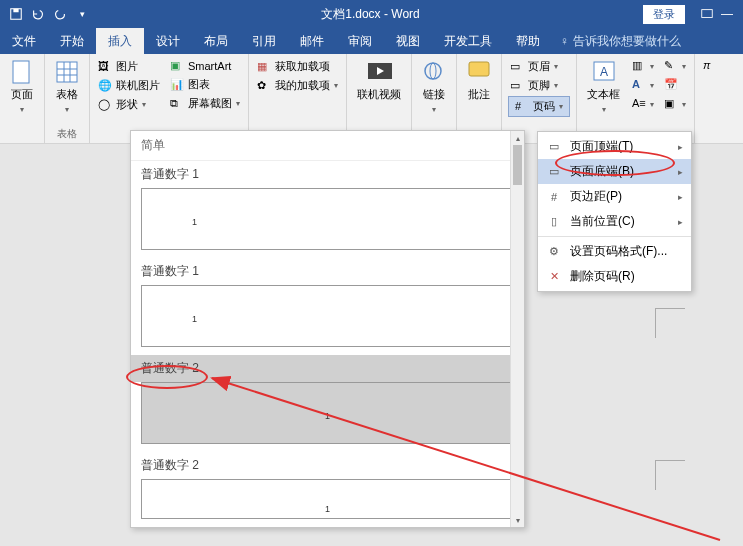  What do you see at coordinates (539, 86) in the screenshot?
I see `footer-button: ▭页脚▾` at bounding box center [539, 86].